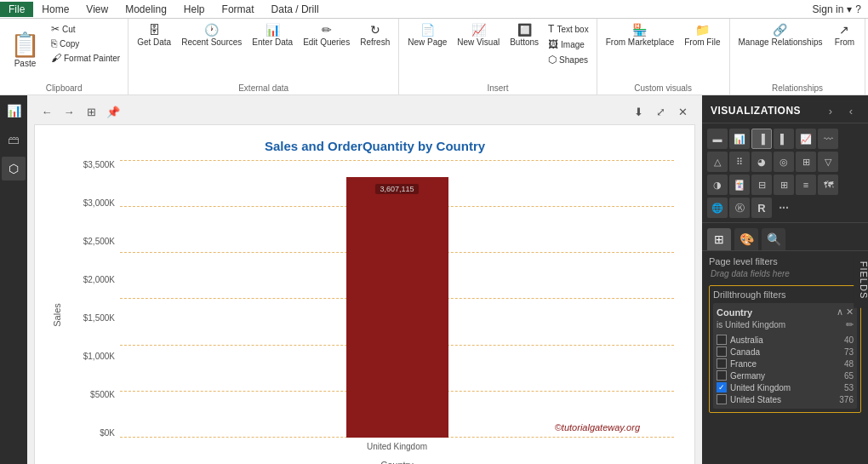 Image resolution: width=868 pixels, height=464 pixels. Describe the element at coordinates (784, 185) in the screenshot. I see `matrix-icon: ⊞` at that location.